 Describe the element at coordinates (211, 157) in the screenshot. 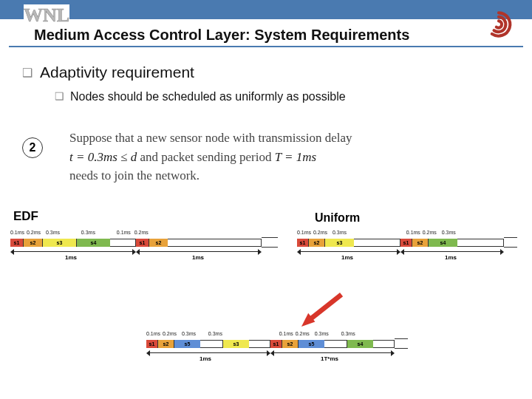

I see `scenario-line2: t = 0.3ms ≤ d and packet sending period …` at that location.